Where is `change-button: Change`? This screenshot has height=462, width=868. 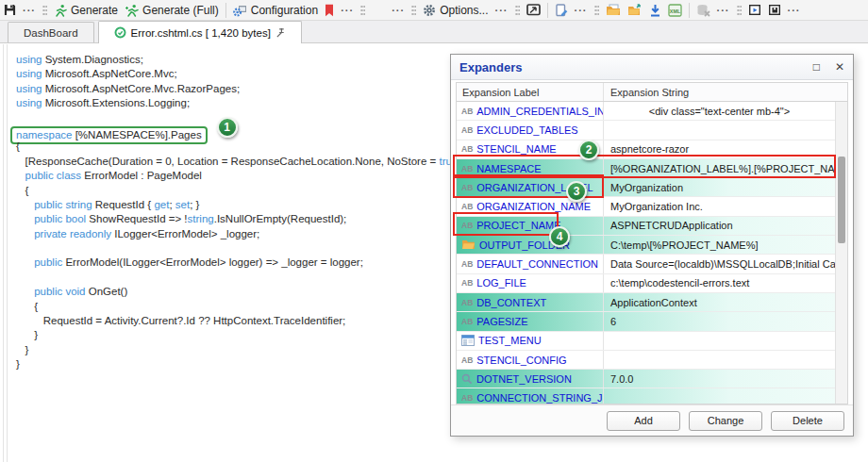 change-button: Change is located at coordinates (726, 421).